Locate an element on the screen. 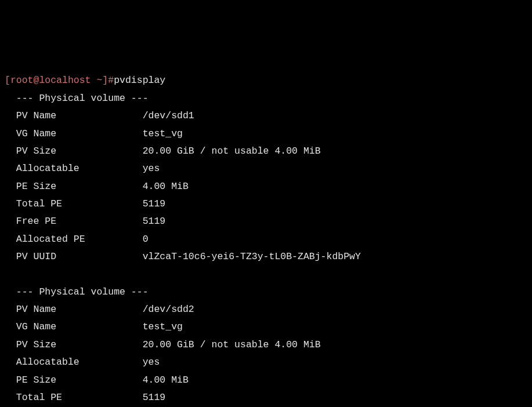 The image size is (532, 407). value-pv-uuid: vlZcaT-10c6-yei6-TZ3y-tL0B-ZABj-kdbPwY is located at coordinates (252, 256).